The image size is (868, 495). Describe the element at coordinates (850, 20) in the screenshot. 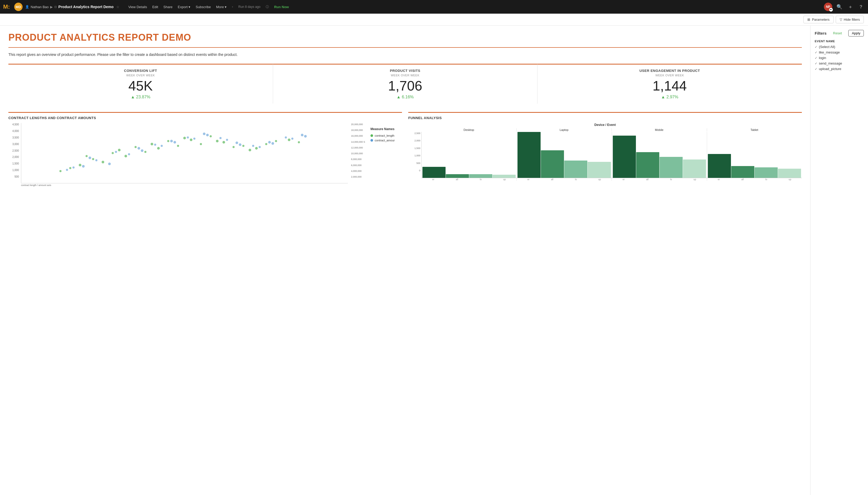

I see `hide-filters-button: ▽ Hide filters` at that location.